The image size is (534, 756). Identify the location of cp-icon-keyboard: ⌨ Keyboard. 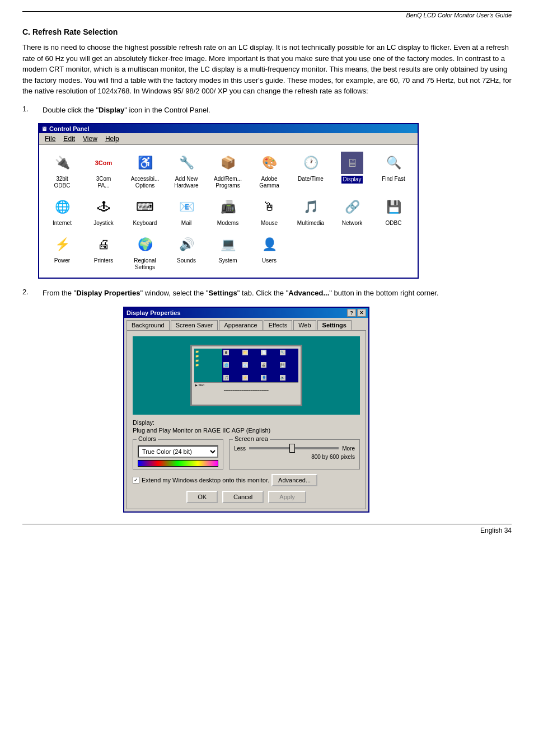
(145, 212).